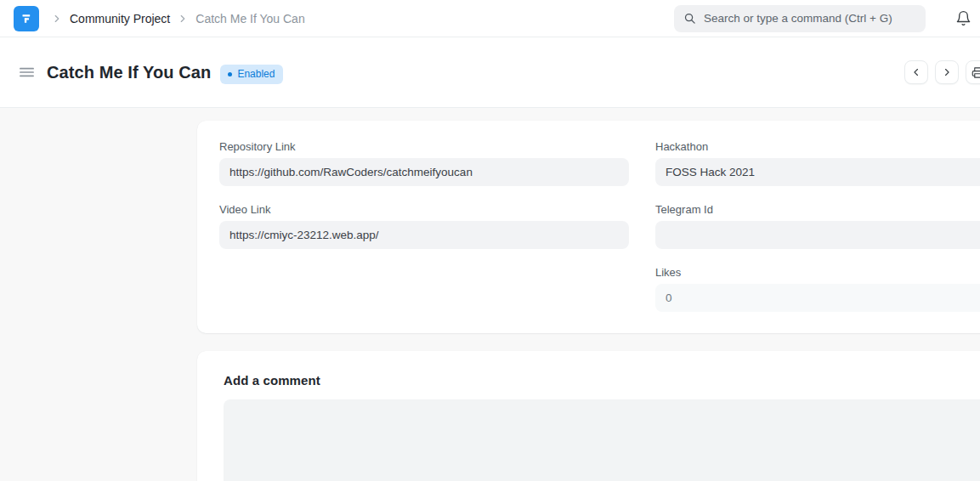 This screenshot has height=481, width=980. Describe the element at coordinates (916, 72) in the screenshot. I see `chevron-left-icon` at that location.